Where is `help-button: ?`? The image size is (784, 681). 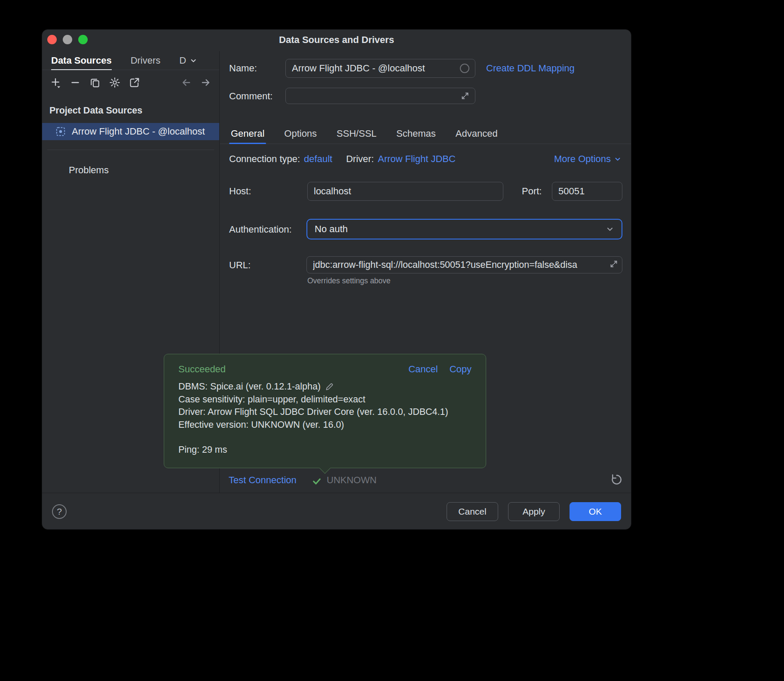
help-button: ? is located at coordinates (59, 512).